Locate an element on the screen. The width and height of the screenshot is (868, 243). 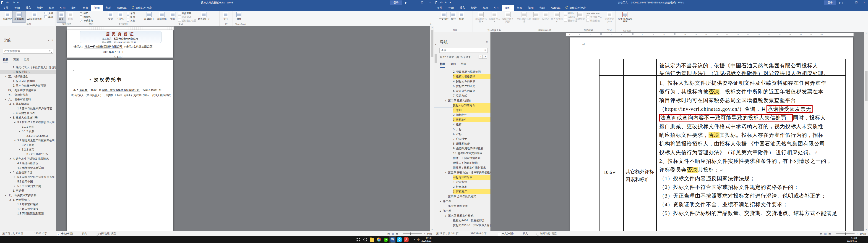
nav-scroll-up-icon: ▲ is located at coordinates (436, 44).